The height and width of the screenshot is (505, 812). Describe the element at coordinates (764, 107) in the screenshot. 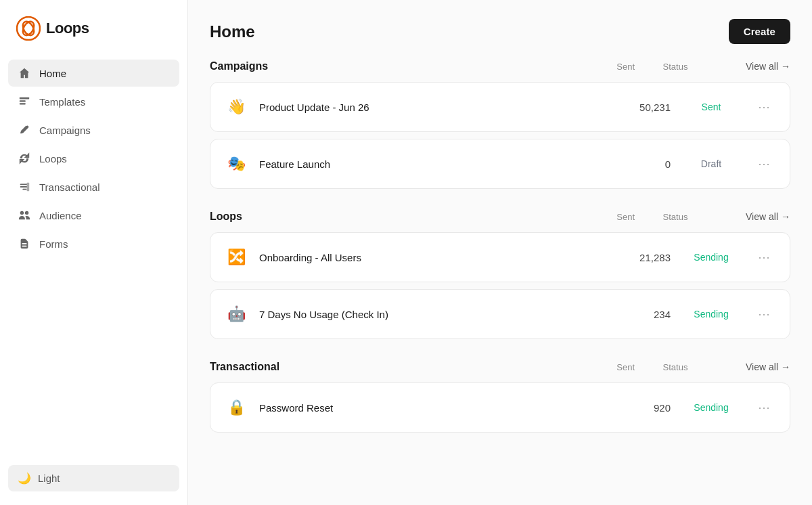

I see `campaign-1-more-button: ⋯` at that location.